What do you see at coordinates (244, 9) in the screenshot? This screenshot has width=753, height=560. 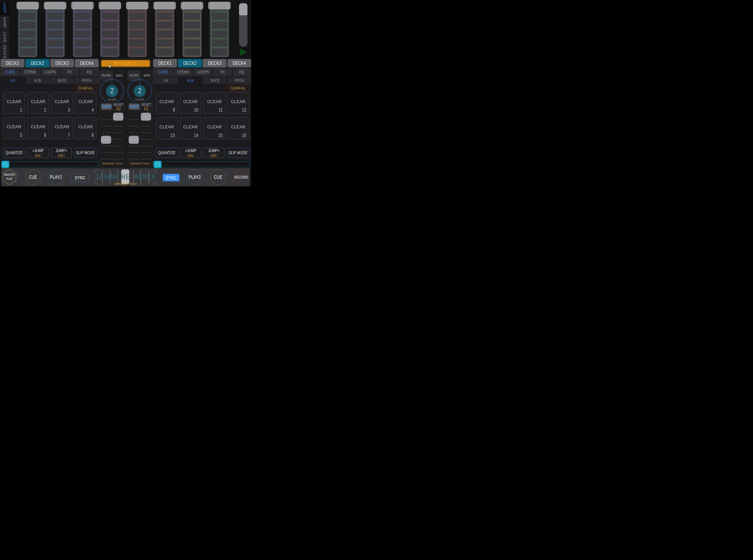 I see `master-volume-fader-handle` at bounding box center [244, 9].